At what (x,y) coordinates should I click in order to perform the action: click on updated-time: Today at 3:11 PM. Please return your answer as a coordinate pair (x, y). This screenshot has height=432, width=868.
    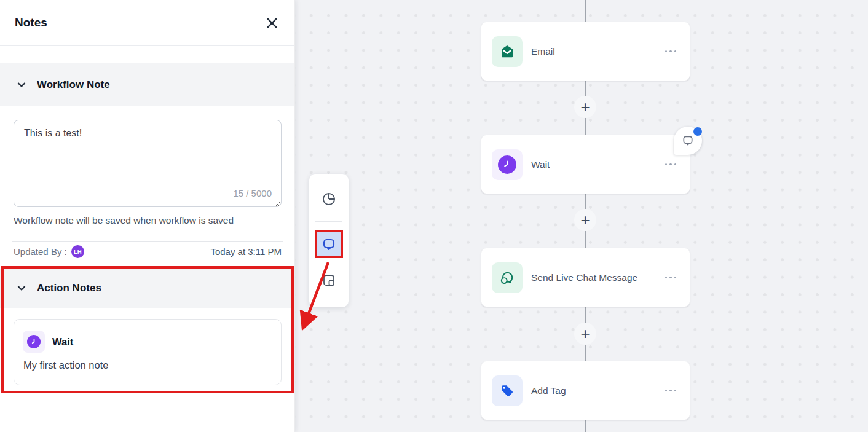
    Looking at the image, I should click on (246, 252).